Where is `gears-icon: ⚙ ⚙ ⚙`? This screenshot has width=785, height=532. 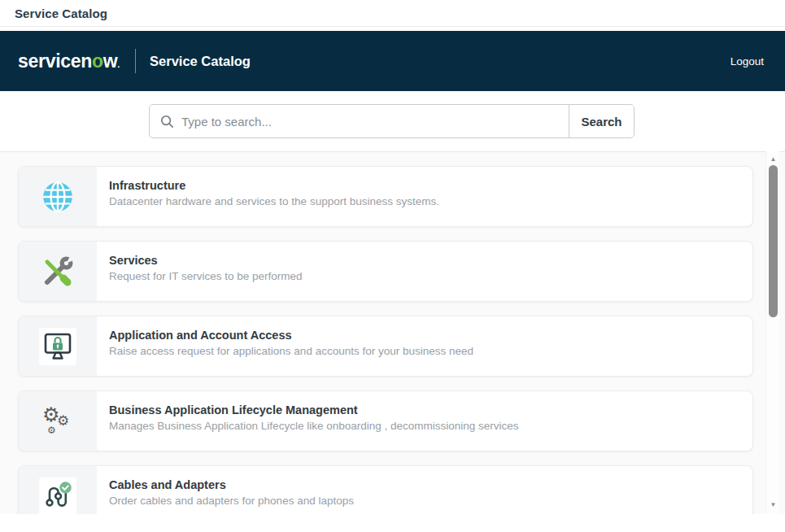 gears-icon: ⚙ ⚙ ⚙ is located at coordinates (58, 421).